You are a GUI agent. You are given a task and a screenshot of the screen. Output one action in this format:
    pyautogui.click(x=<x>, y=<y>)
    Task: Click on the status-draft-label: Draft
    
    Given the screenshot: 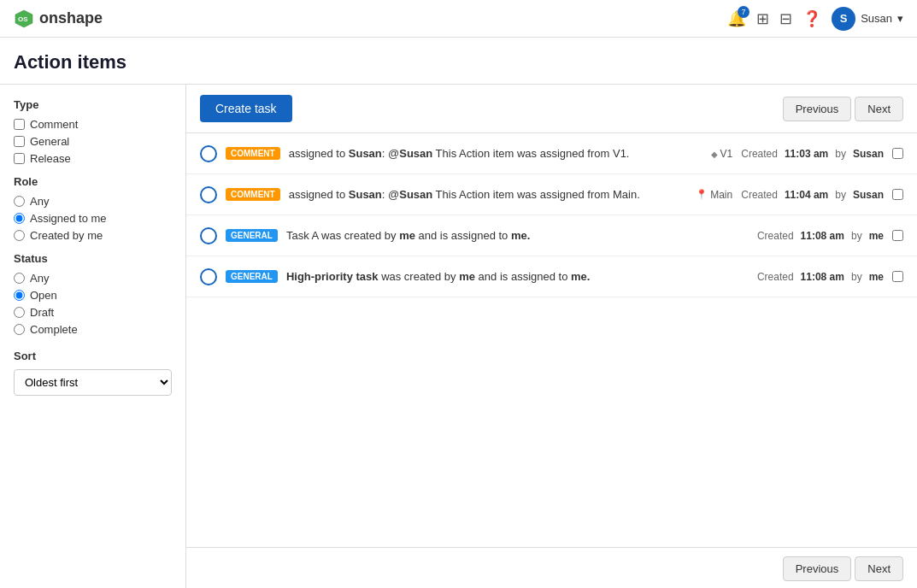 What is the action you would take?
    pyautogui.click(x=42, y=313)
    